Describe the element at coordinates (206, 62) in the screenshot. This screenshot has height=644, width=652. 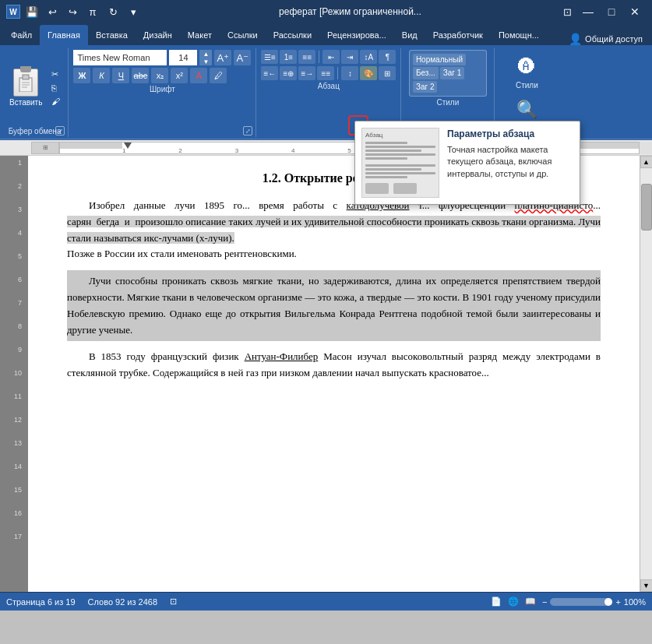
I see `font-size-decrease-button: ▼` at that location.